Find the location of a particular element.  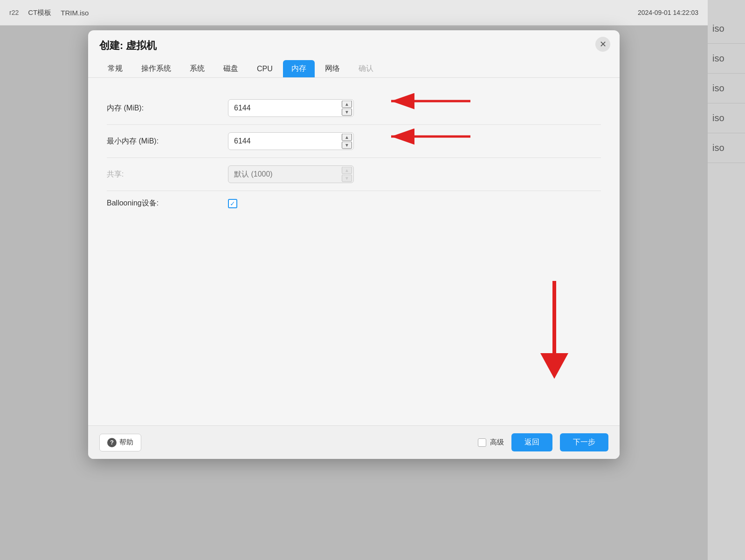

trim-tab: TRIM.iso is located at coordinates (75, 13).